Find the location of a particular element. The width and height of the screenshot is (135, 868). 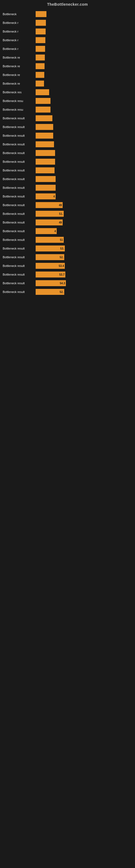

bar-wrapper: 54.3 is located at coordinates (83, 283).